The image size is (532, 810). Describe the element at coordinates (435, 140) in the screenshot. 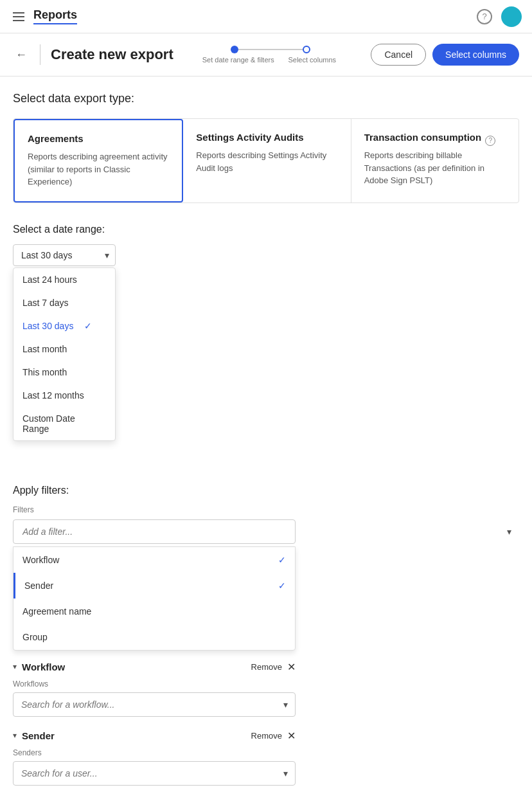

I see `export-card-transaction-title-row: Transaction consumption ?` at that location.